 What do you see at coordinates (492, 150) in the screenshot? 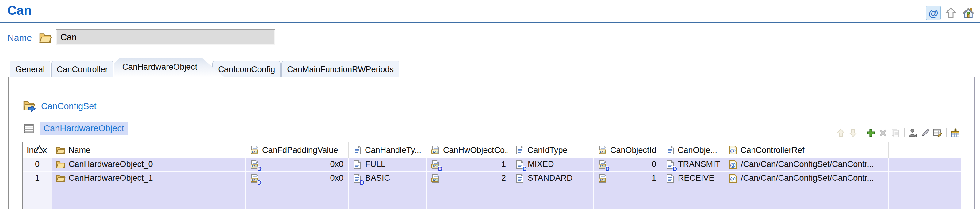
I see `table-header-row: IndexName123CanFdPaddingValueCanHandleTy…` at bounding box center [492, 150].